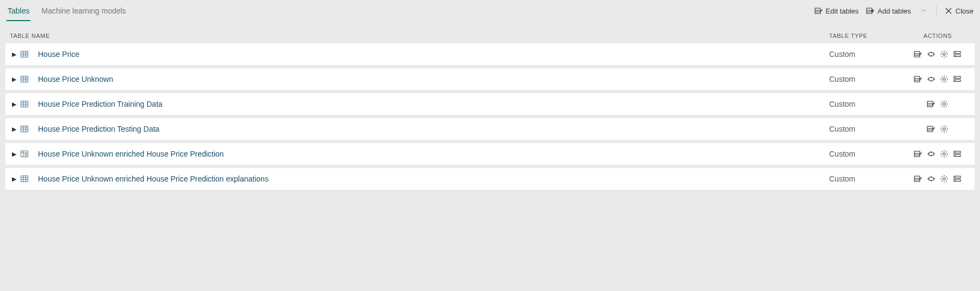  What do you see at coordinates (67, 11) in the screenshot?
I see `tabs: Tables Machine learning models` at bounding box center [67, 11].